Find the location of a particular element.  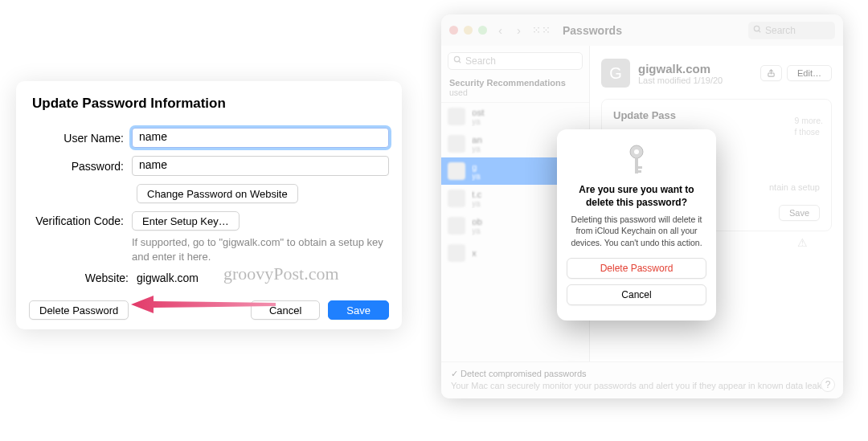

enter-setup-key-button: Enter Setup Key… is located at coordinates (186, 221).